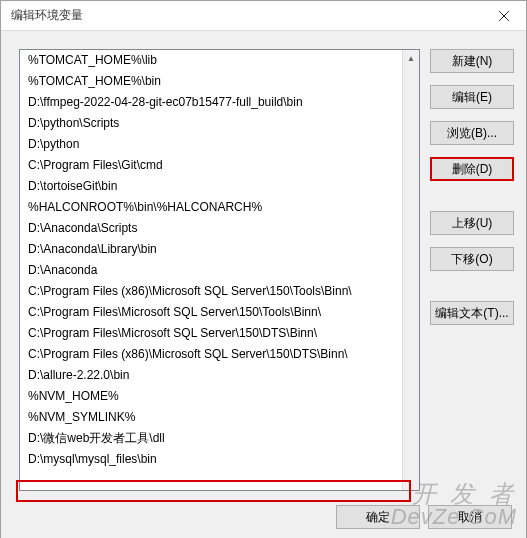  What do you see at coordinates (410, 270) in the screenshot?
I see `scrollbar: ▲` at bounding box center [410, 270].